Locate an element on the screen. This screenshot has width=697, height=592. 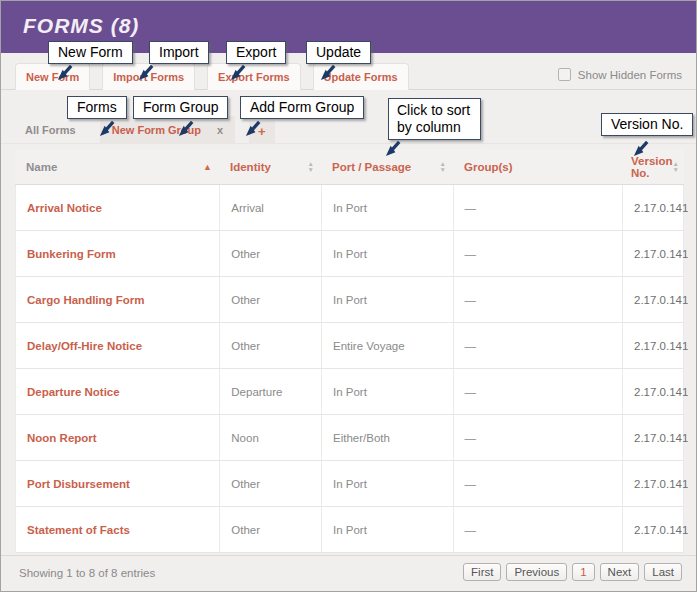
column-header-identity: Identity ▲▼ is located at coordinates (270, 166).